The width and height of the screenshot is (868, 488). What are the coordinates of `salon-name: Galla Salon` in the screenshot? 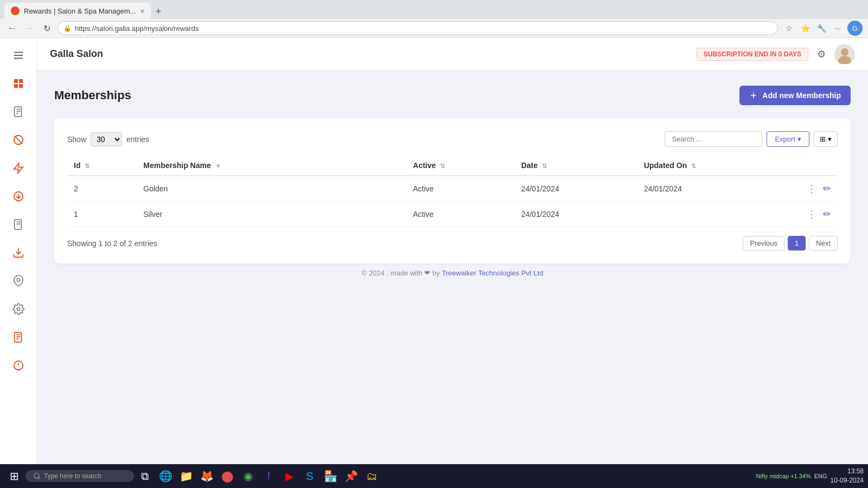 It's located at (369, 54).